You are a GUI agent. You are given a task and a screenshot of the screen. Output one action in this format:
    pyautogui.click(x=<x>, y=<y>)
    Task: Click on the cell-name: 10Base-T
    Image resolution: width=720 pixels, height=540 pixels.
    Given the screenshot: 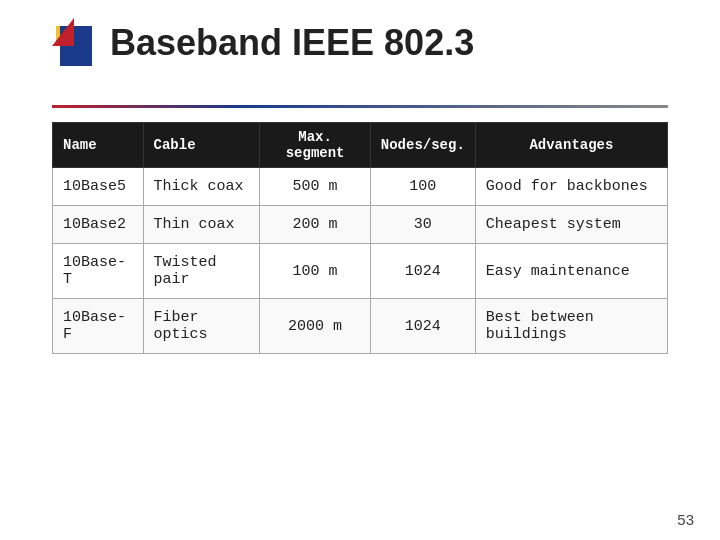 What is the action you would take?
    pyautogui.click(x=98, y=272)
    